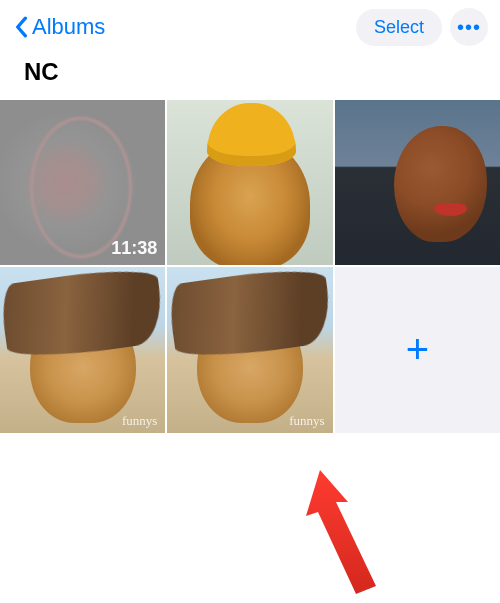 The width and height of the screenshot is (500, 603). What do you see at coordinates (21, 27) in the screenshot?
I see `chevron-left-icon` at bounding box center [21, 27].